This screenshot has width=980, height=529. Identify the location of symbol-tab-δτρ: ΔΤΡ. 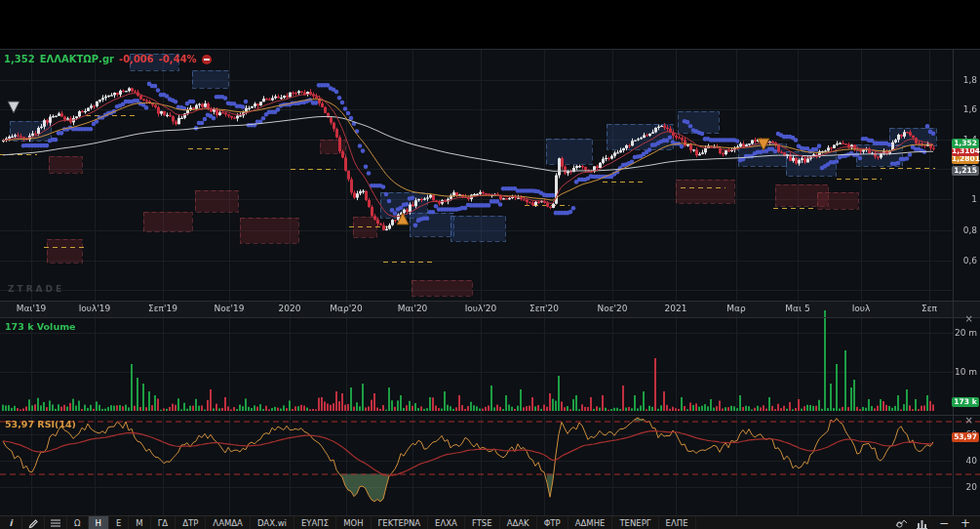
(191, 523).